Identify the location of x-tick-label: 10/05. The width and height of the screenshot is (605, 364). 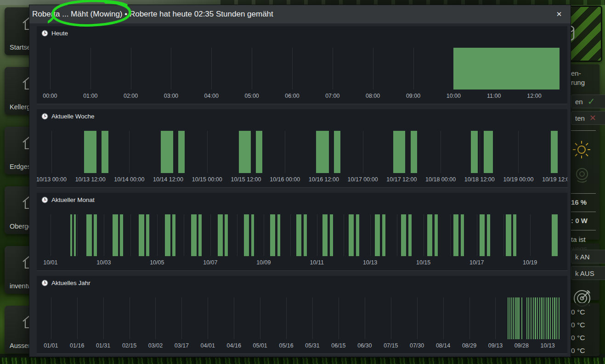
(157, 263).